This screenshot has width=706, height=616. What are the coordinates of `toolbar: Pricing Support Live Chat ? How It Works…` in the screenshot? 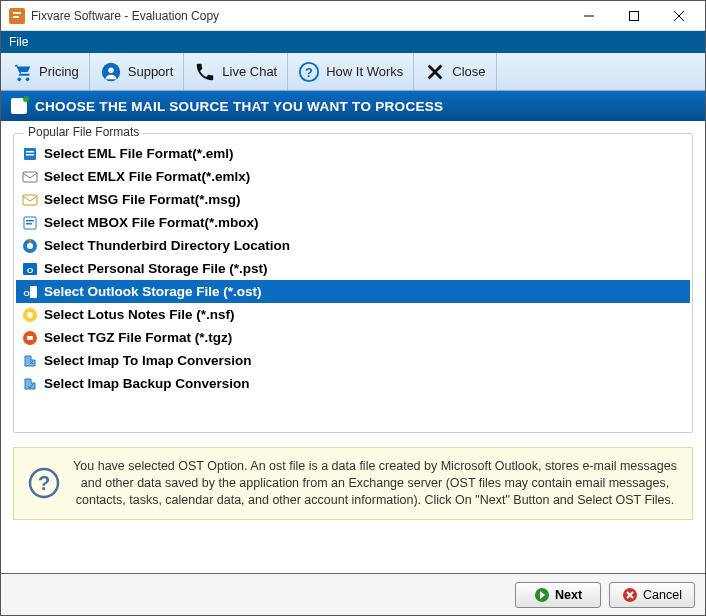 It's located at (353, 72).